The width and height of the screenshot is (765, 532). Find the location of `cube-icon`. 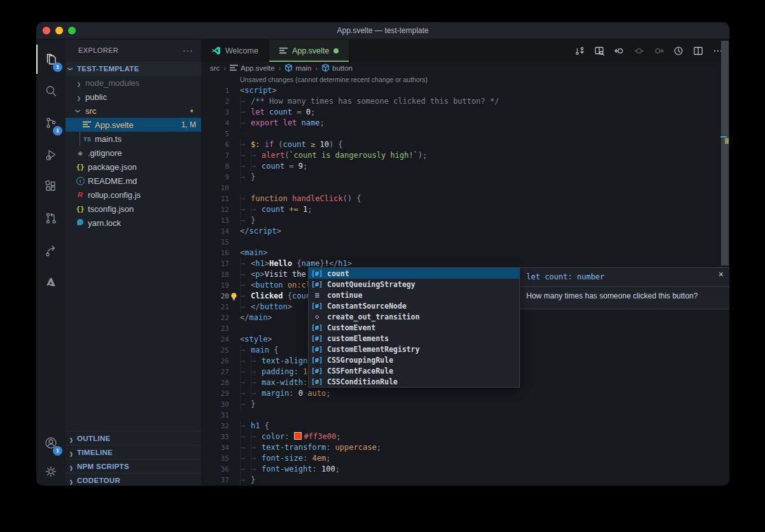

cube-icon is located at coordinates (289, 67).